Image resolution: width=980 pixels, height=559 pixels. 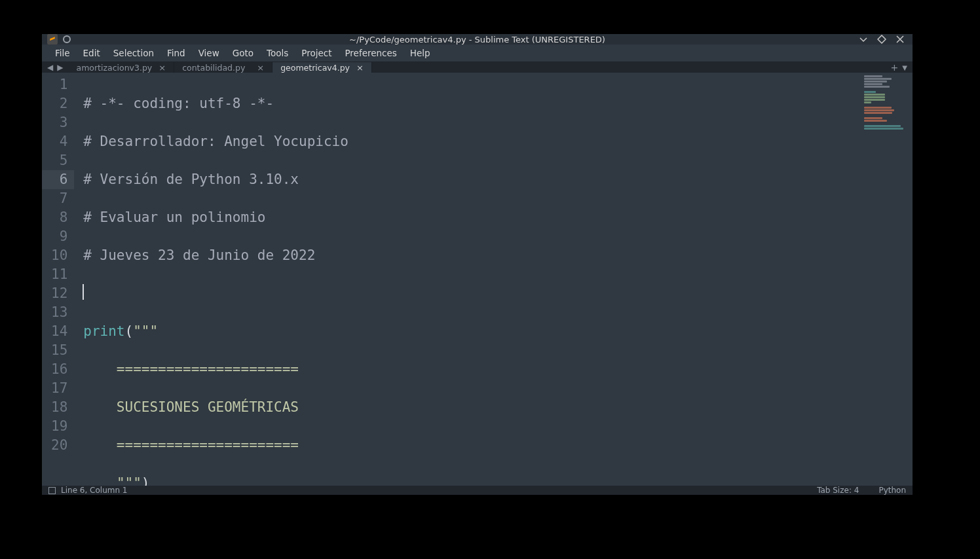 I want to click on tab-history-forward-icon: ▶, so click(x=60, y=67).